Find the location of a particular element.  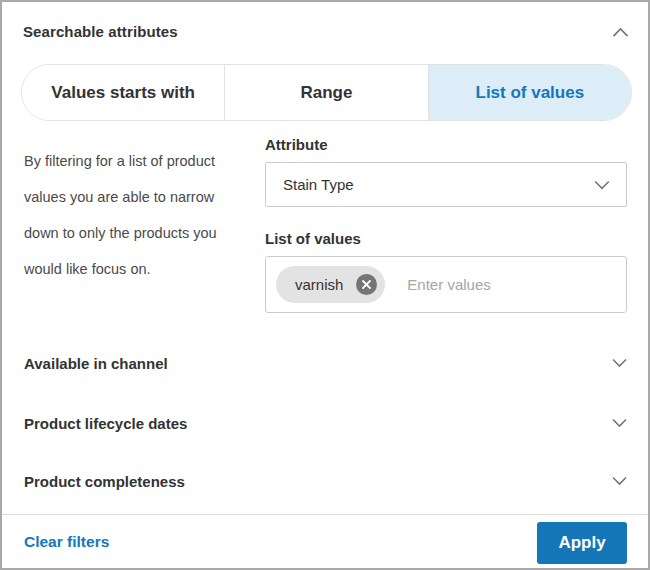

values-input-container: varnish is located at coordinates (446, 284).